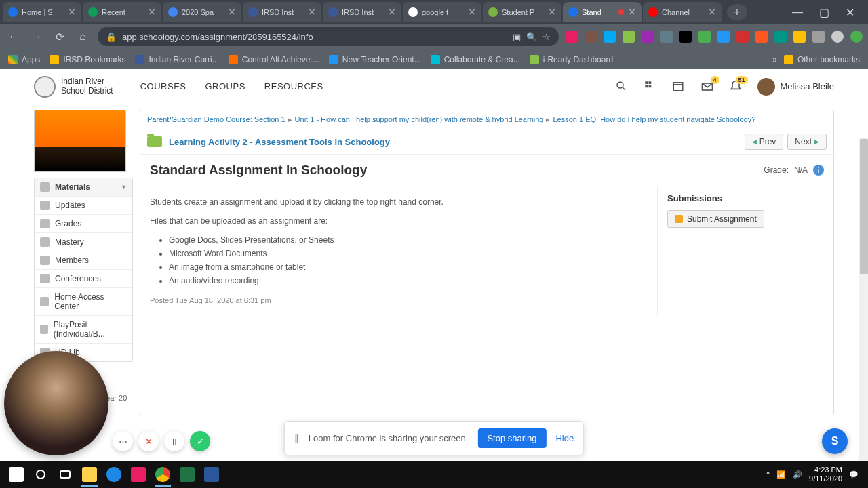 The image size is (868, 488). I want to click on task-view-button, so click(65, 474).